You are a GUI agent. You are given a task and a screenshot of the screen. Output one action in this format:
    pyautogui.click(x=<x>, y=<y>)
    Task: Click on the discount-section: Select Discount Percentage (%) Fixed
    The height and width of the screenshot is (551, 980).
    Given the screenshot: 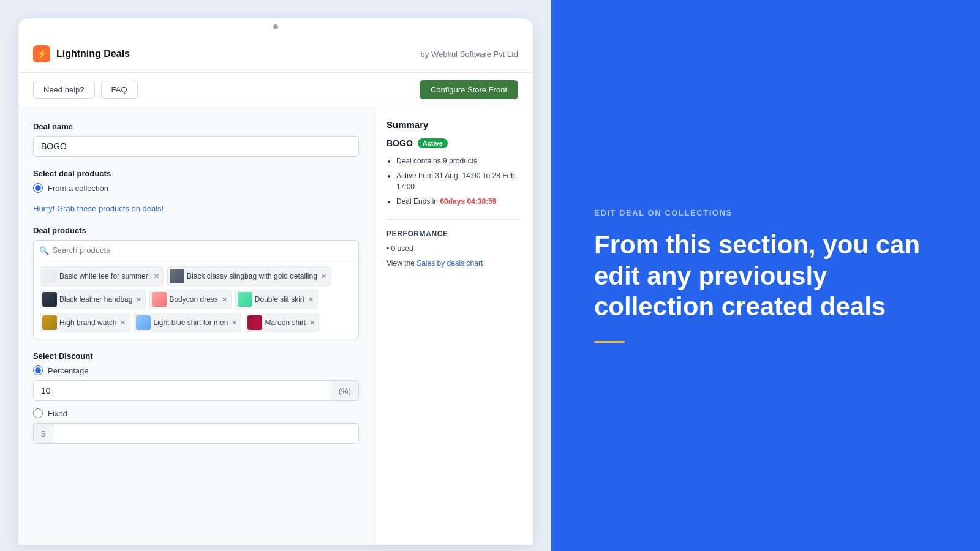 What is the action you would take?
    pyautogui.click(x=196, y=398)
    